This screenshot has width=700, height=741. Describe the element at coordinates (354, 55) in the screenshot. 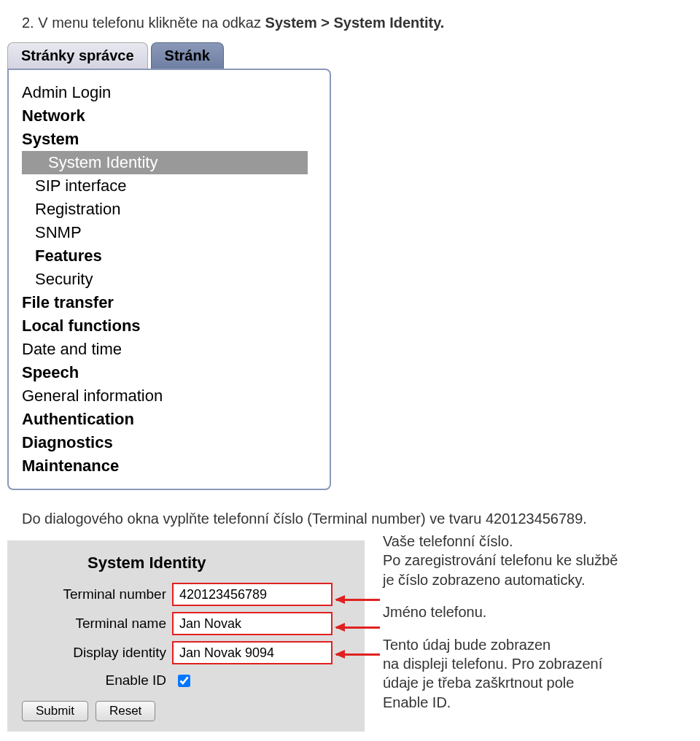

I see `tabs: Stránky správce Stránk` at that location.